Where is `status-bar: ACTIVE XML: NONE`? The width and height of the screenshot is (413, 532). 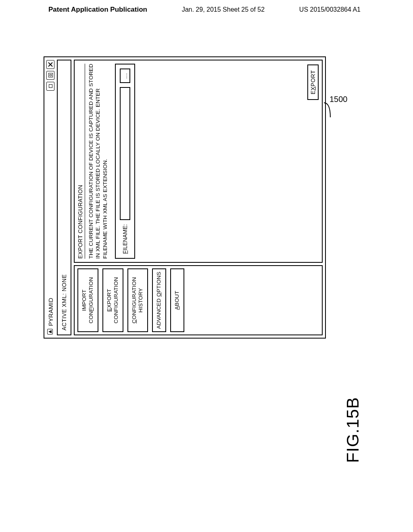
status-bar: ACTIVE XML: NONE is located at coordinates (64, 197).